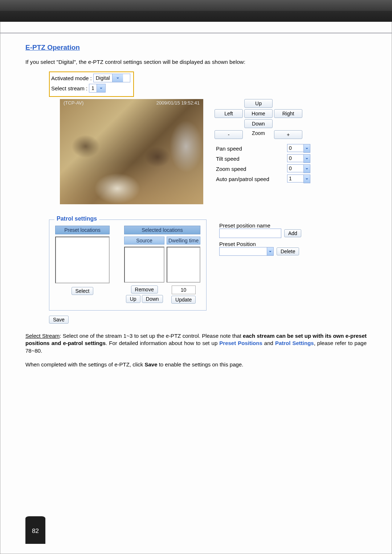 The height and width of the screenshot is (554, 392). I want to click on ptz-up-button: Up, so click(258, 103).